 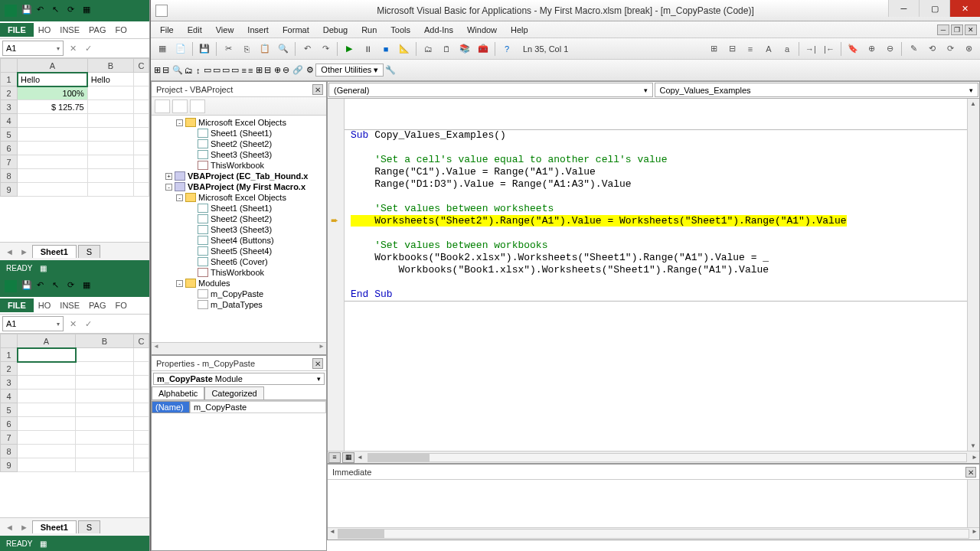 I want to click on mdi-minimize-button: ─, so click(x=943, y=30).